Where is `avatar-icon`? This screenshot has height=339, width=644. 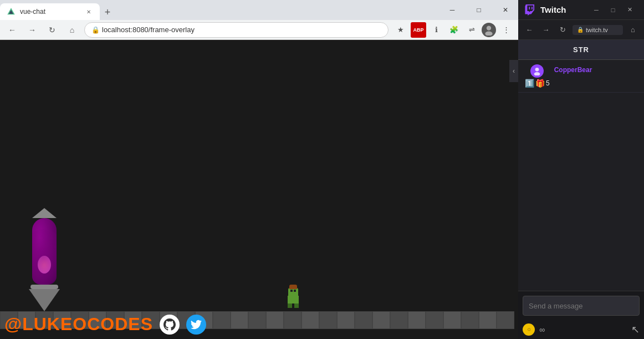 avatar-icon is located at coordinates (489, 30).